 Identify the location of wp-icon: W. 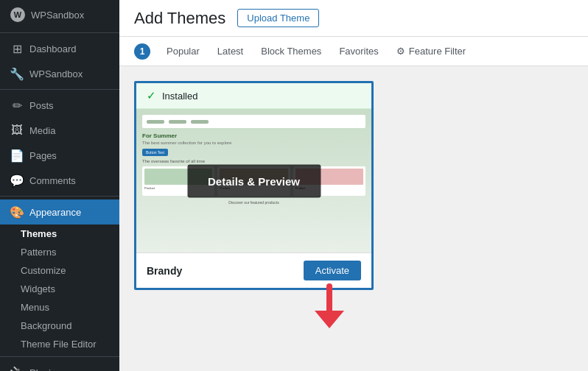
(18, 15).